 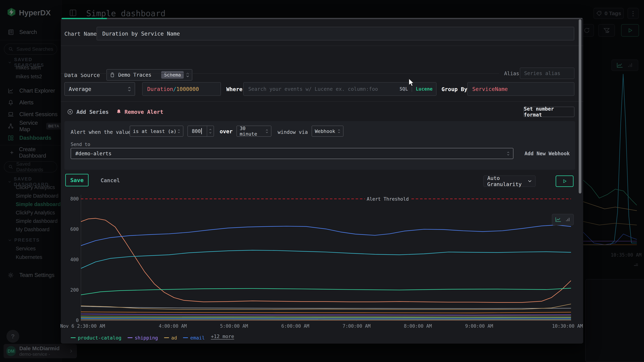 What do you see at coordinates (160, 89) in the screenshot?
I see `field-column-token: Duration` at bounding box center [160, 89].